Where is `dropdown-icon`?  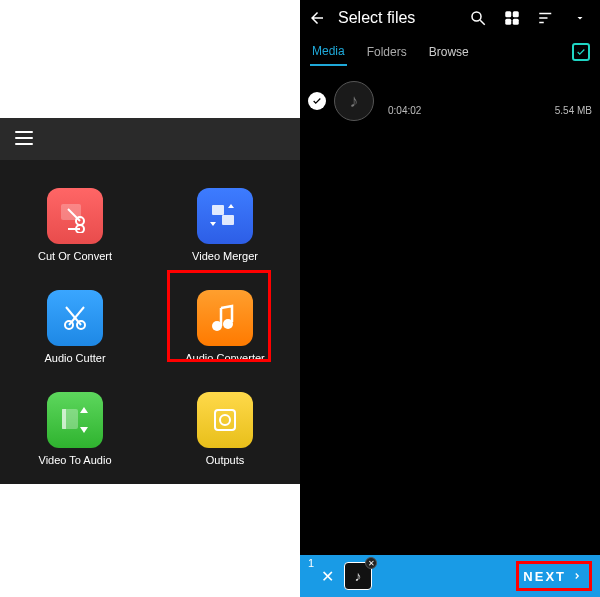
dropdown-icon is located at coordinates (580, 18).